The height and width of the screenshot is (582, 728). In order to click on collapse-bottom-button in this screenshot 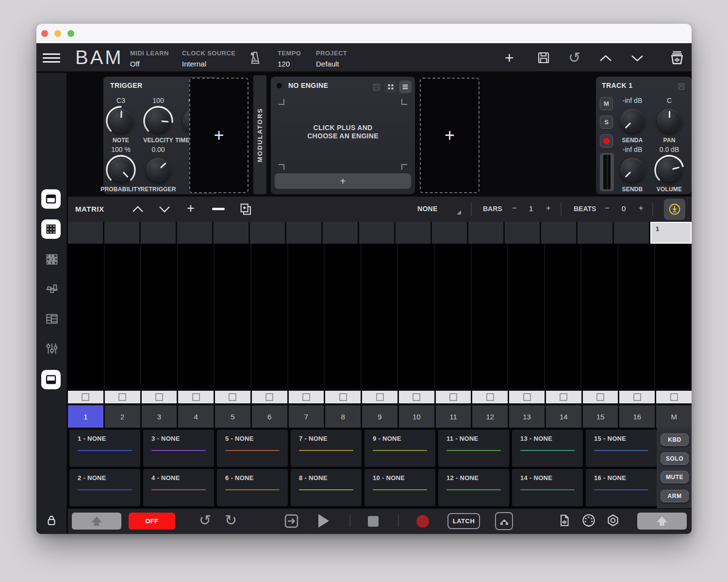, I will do `click(662, 521)`.